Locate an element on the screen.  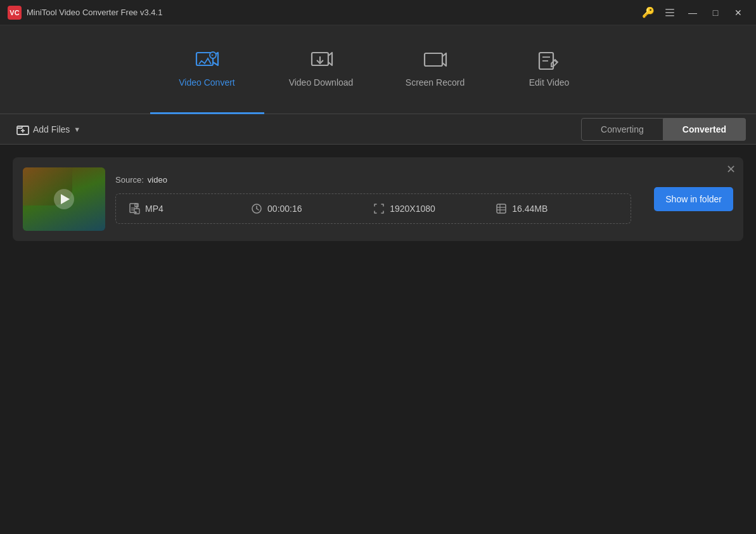
resolution-icon is located at coordinates (379, 209).